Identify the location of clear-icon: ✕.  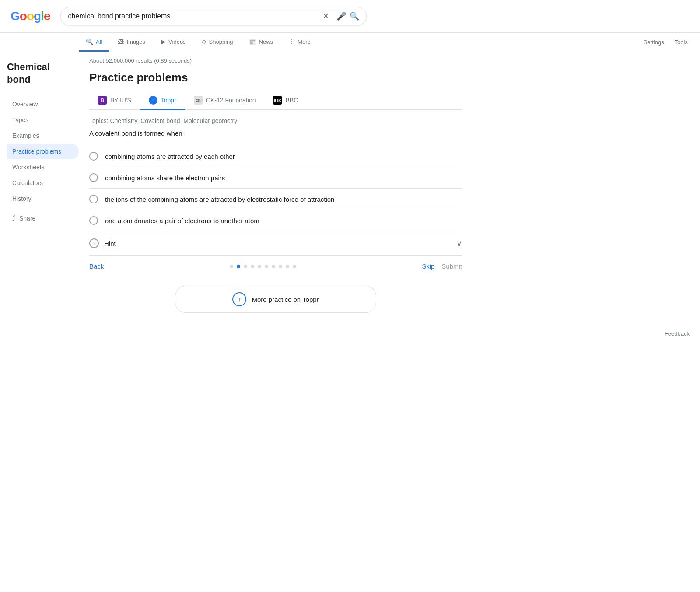
(326, 16).